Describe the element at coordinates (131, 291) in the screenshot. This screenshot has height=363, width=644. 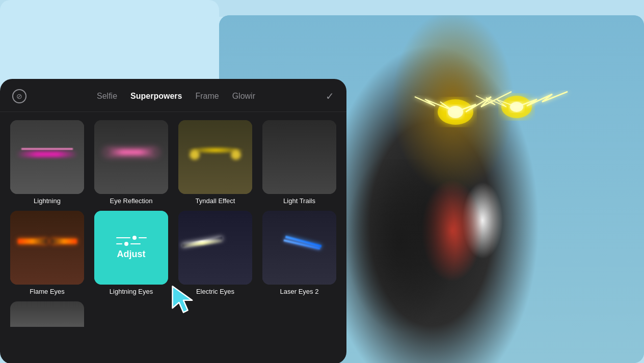
I see `effect-lightning-eyes-label: Lightning Eyes` at that location.